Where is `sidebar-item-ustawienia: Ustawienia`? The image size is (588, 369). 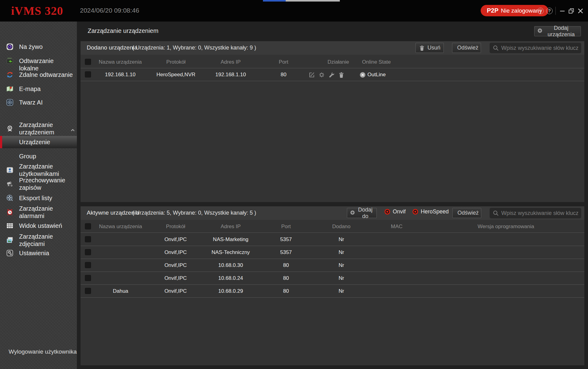
sidebar-item-ustawienia: Ustawienia is located at coordinates (38, 253).